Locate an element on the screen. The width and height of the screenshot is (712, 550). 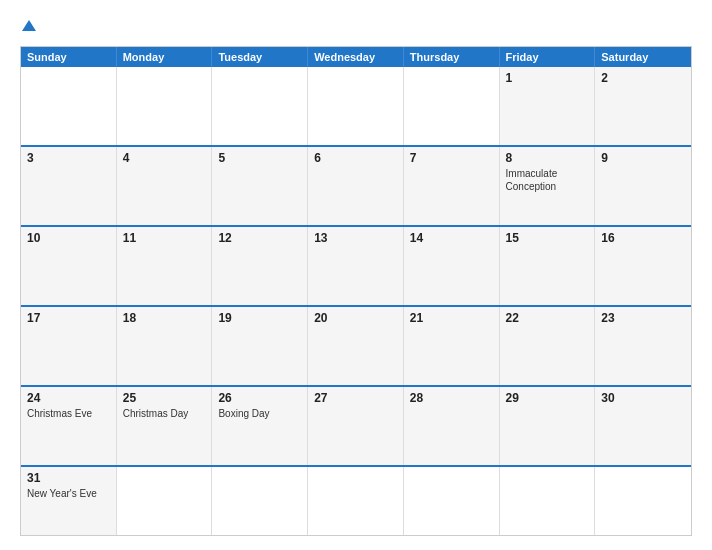
cal-cell: 7 is located at coordinates (452, 186).